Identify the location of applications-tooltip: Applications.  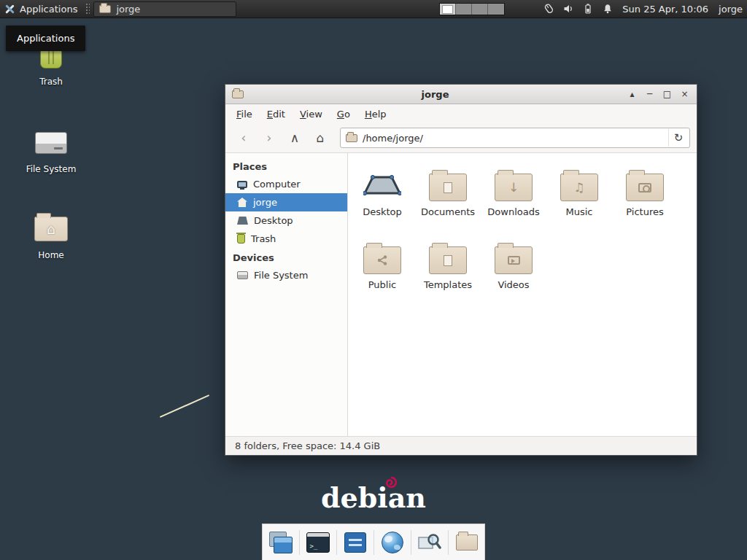
(45, 38).